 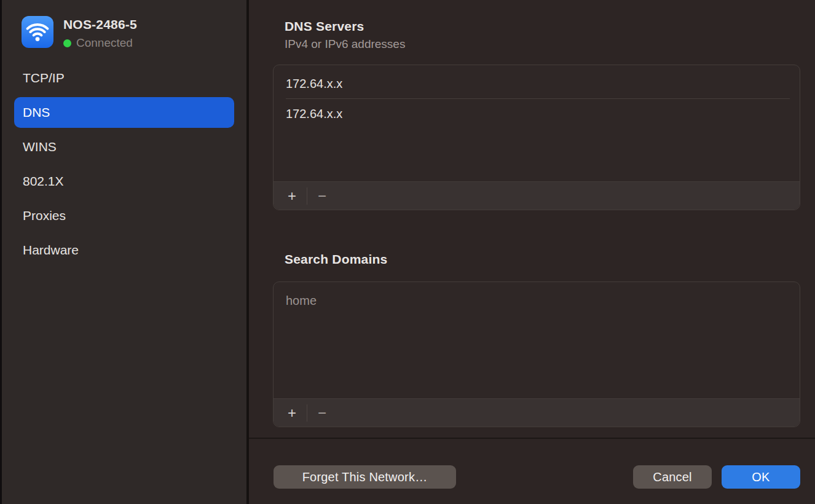 What do you see at coordinates (104, 43) in the screenshot?
I see `connected-status-label: Connected` at bounding box center [104, 43].